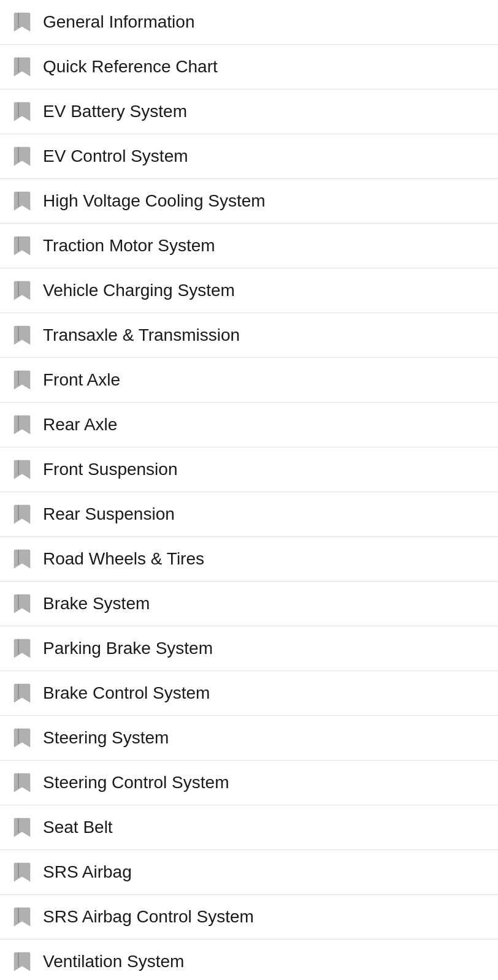 Image resolution: width=498 pixels, height=980 pixels. Describe the element at coordinates (249, 917) in the screenshot. I see `list-item: SRS Airbag Control System` at that location.